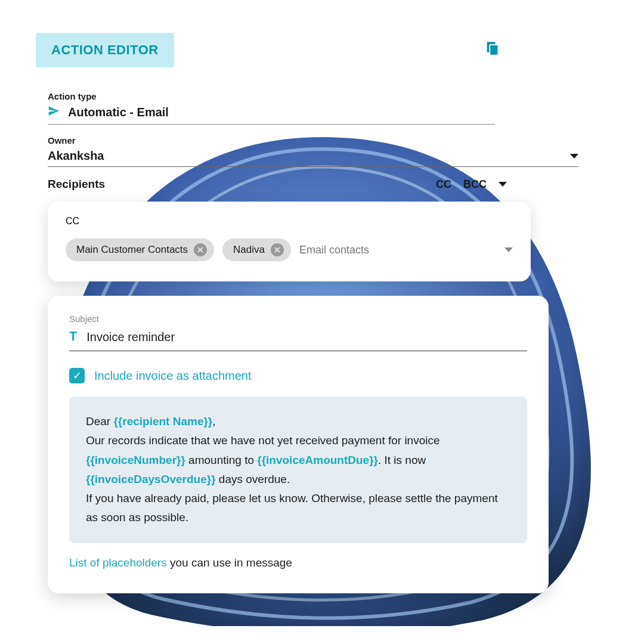 The width and height of the screenshot is (644, 644). What do you see at coordinates (76, 184) in the screenshot?
I see `recipients-label: Recipients` at bounding box center [76, 184].